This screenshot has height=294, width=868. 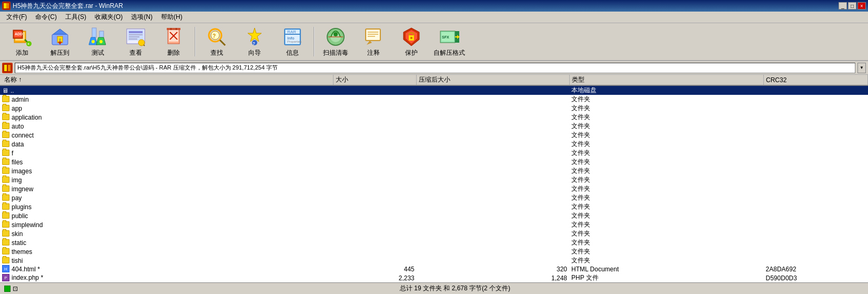 I want to click on toolbar-view-button: 查看, so click(x=136, y=42).